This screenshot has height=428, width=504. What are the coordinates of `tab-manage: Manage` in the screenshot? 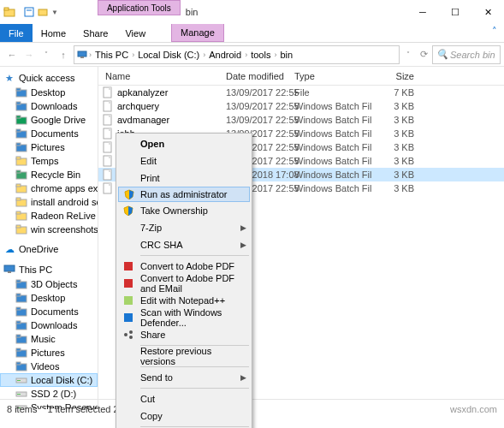 It's located at (198, 33).